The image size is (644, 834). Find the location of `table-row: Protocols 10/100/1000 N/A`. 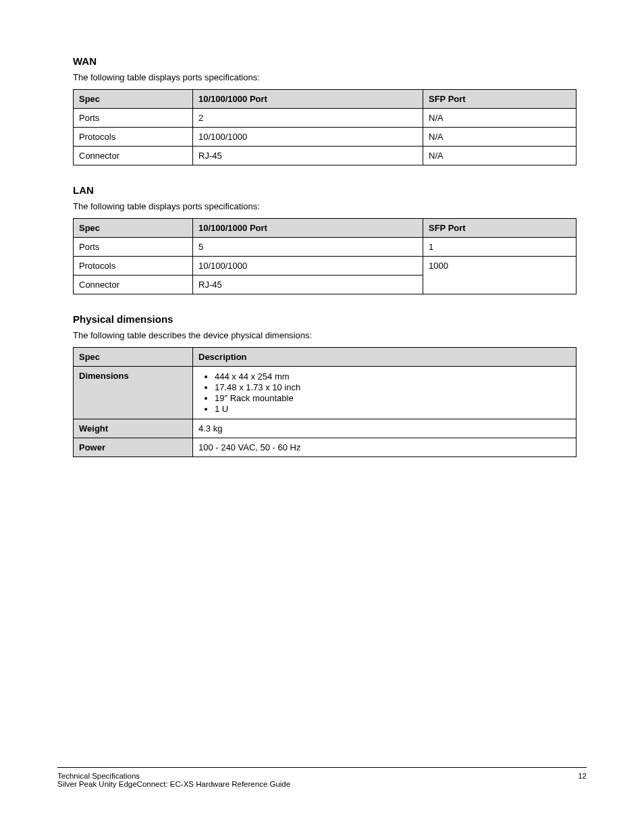

table-row: Protocols 10/100/1000 N/A is located at coordinates (325, 137).